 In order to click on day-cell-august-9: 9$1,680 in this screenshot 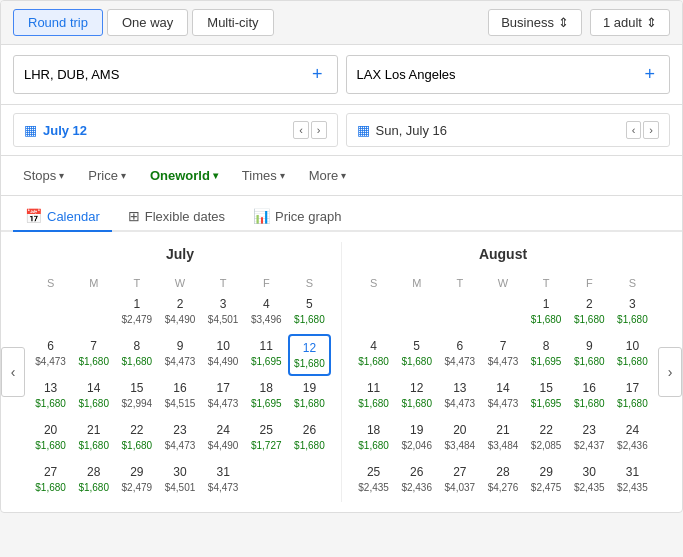, I will do `click(590, 355)`.